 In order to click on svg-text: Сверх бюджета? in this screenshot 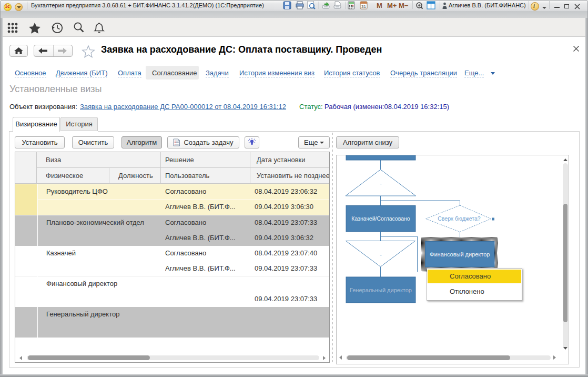, I will do `click(459, 219)`.